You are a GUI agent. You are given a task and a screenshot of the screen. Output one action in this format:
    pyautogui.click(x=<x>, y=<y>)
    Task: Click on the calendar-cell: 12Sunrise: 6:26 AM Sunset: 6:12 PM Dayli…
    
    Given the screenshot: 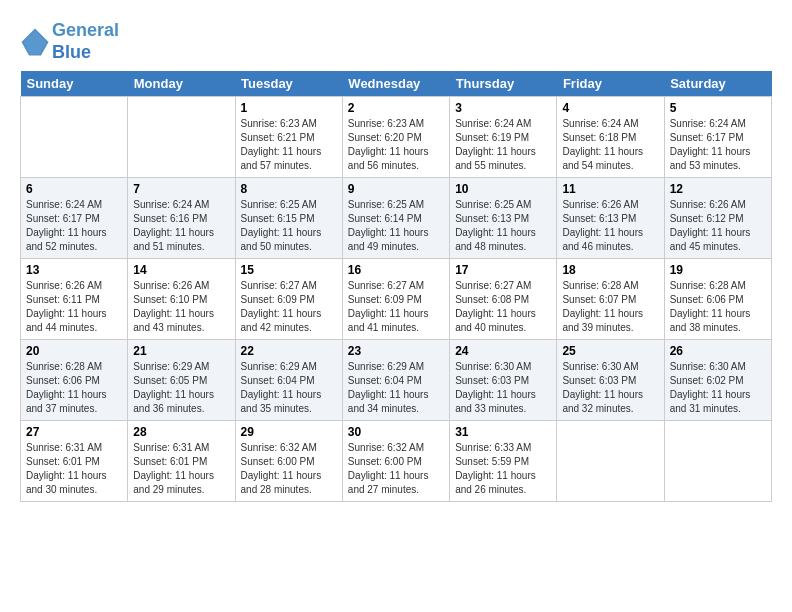 What is the action you would take?
    pyautogui.click(x=718, y=218)
    